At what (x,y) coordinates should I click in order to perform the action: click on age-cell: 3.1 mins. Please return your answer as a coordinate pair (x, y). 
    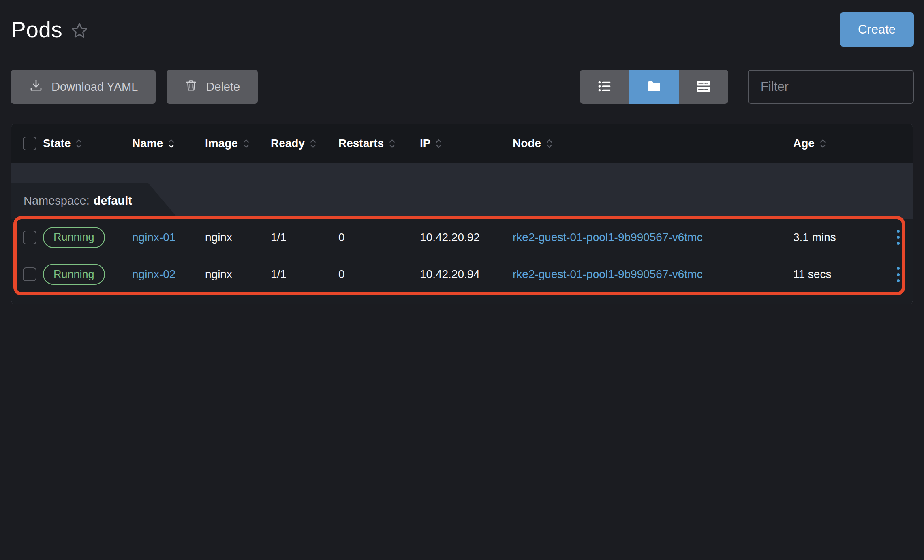
    Looking at the image, I should click on (838, 237).